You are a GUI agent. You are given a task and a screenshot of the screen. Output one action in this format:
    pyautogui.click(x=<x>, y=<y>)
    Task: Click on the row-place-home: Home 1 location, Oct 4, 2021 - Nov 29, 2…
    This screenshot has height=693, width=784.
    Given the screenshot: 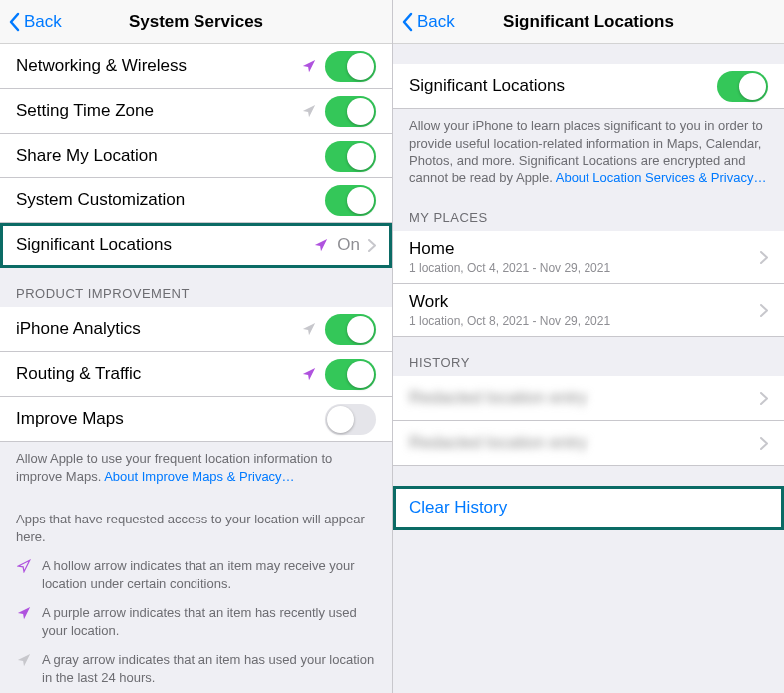 What is the action you would take?
    pyautogui.click(x=588, y=257)
    